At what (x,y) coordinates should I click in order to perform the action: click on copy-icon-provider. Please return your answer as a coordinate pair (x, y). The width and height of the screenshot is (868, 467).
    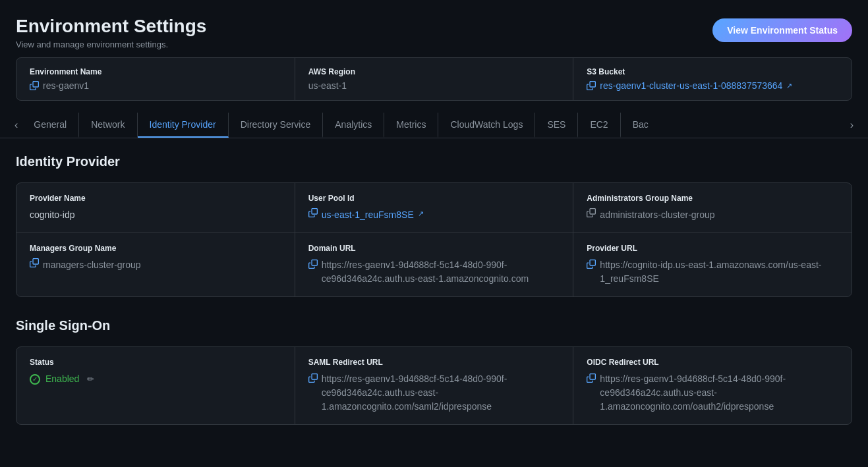
    Looking at the image, I should click on (591, 264).